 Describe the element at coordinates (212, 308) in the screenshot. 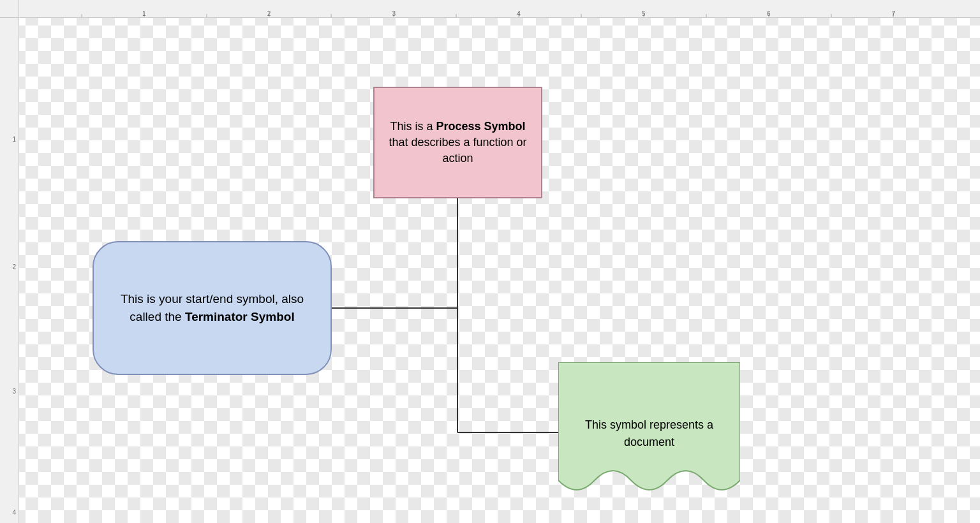

I see `terminator-symbol: This is your start/end symbol, also call…` at that location.